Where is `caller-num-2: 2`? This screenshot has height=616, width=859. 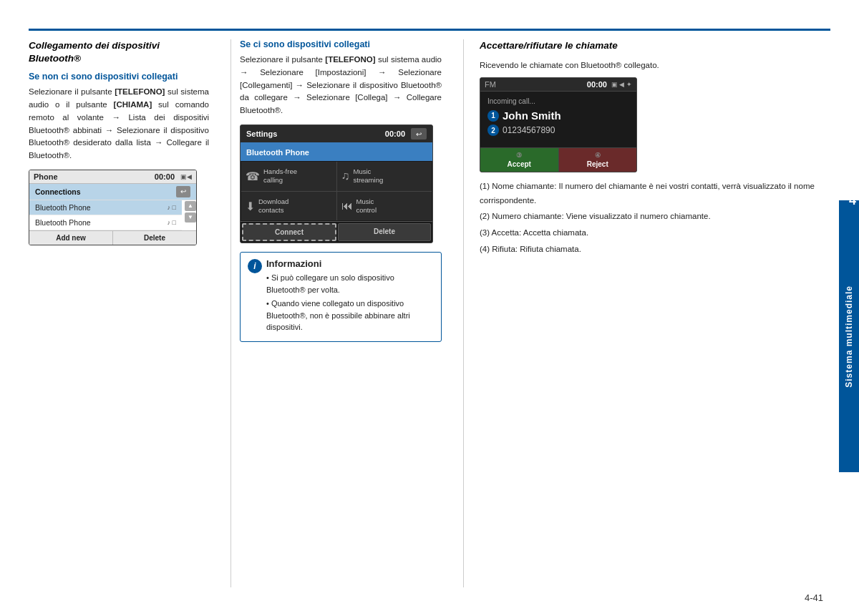 caller-num-2: 2 is located at coordinates (493, 130).